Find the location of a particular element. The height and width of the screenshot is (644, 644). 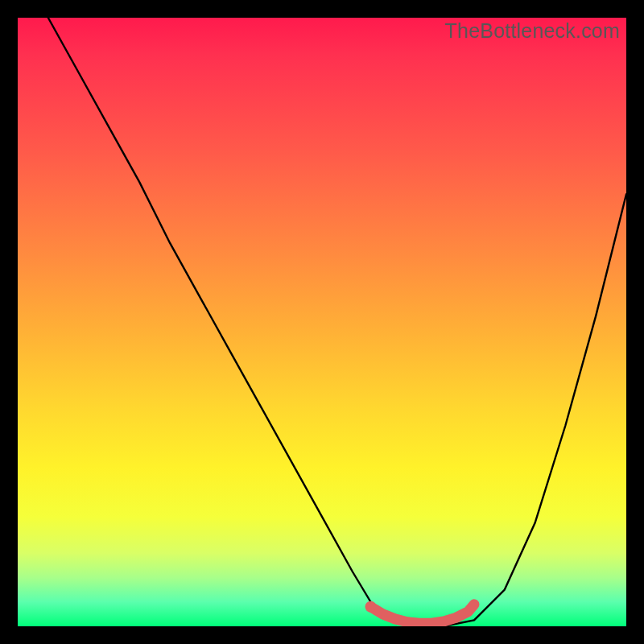

optimal-range-marker is located at coordinates (423, 613).